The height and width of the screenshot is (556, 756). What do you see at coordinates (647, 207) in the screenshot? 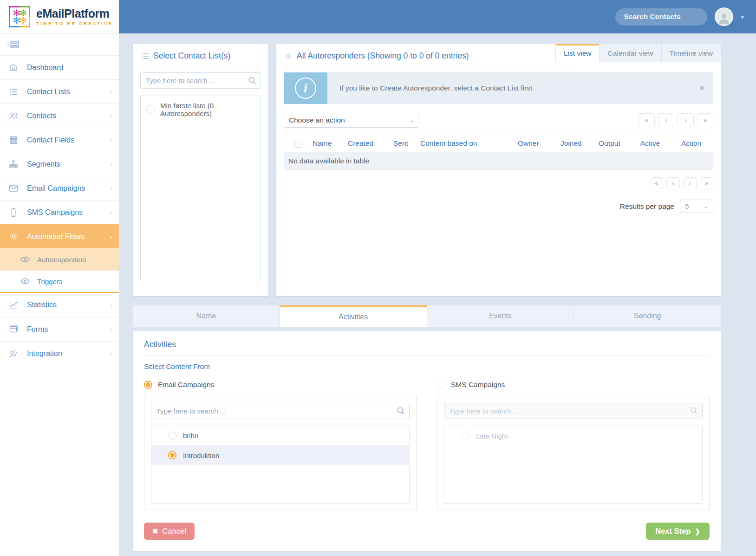
I see `results-per-page-label: Results per page` at bounding box center [647, 207].